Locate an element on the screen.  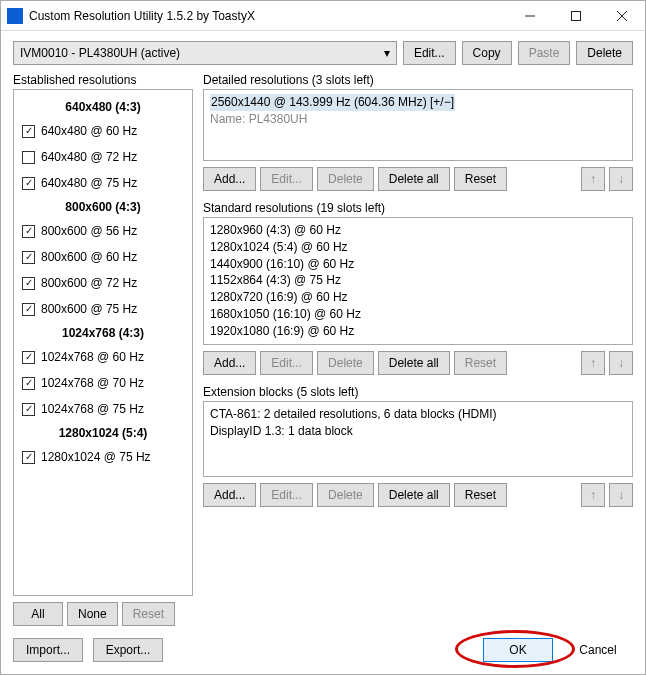
standard-label: Standard resolutions (19 slots left) is located at coordinates (418, 208).